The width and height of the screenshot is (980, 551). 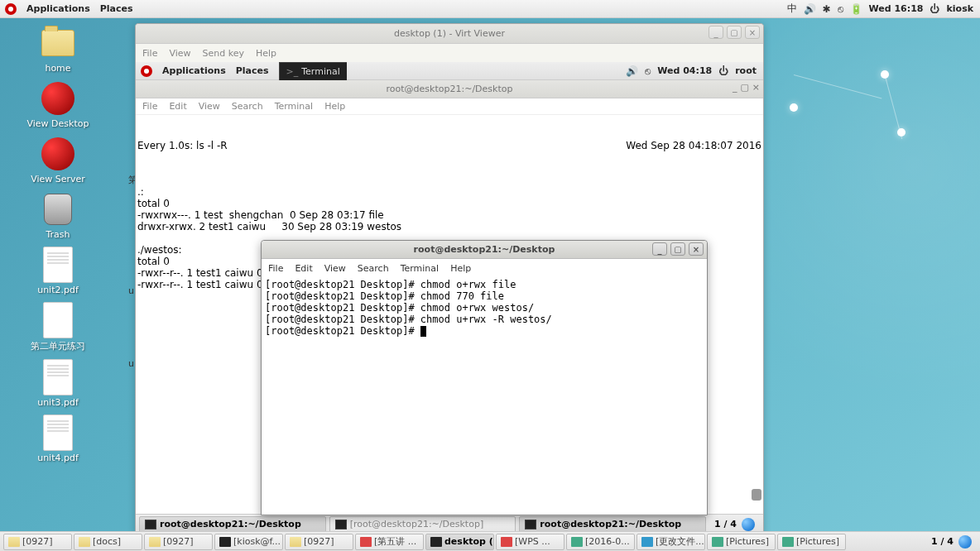 What do you see at coordinates (58, 384) in the screenshot?
I see `file-unit3: unit3.pdf` at bounding box center [58, 384].